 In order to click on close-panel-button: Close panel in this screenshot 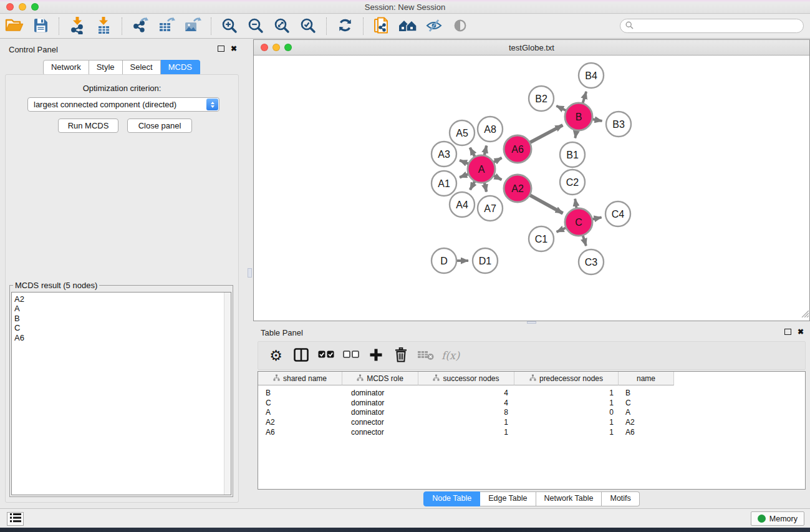, I will do `click(160, 126)`.